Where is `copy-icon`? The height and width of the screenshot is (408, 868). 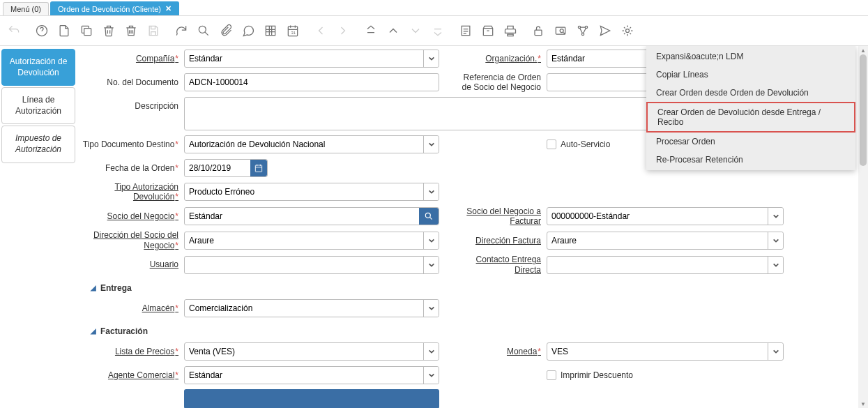
copy-icon is located at coordinates (86, 31).